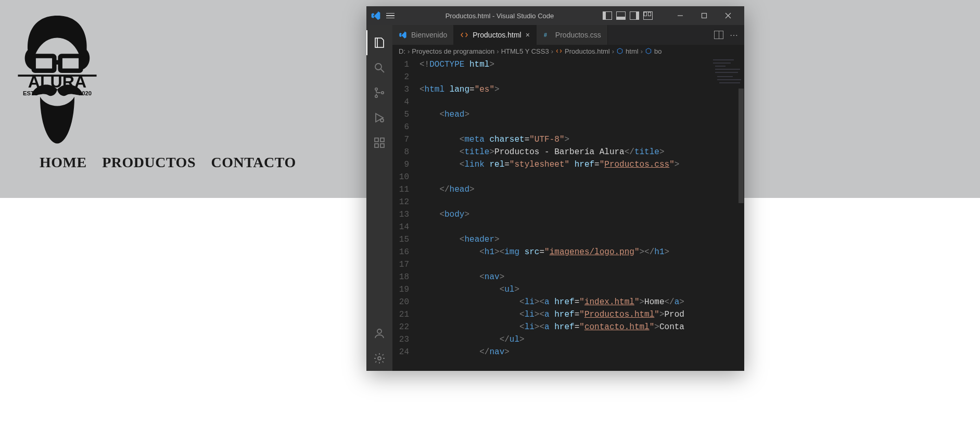 The height and width of the screenshot is (437, 980). I want to click on tab-label: Productos.html, so click(497, 35).